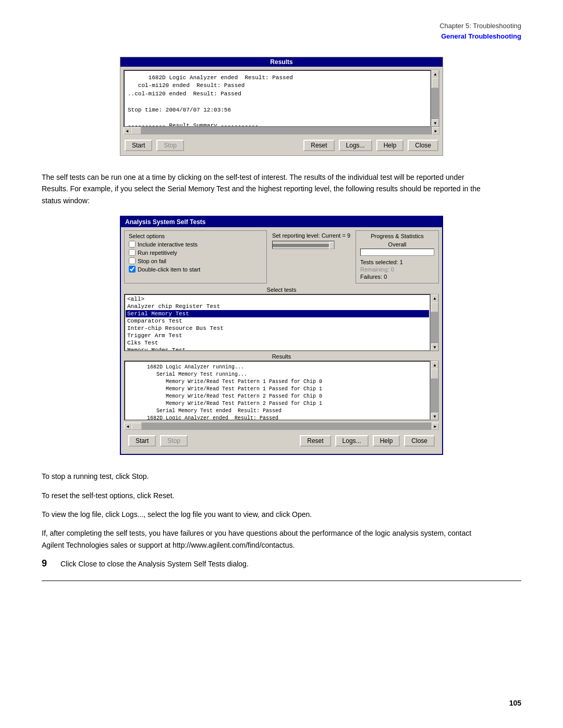  What do you see at coordinates (332, 245) in the screenshot?
I see `slider-thumb` at bounding box center [332, 245].